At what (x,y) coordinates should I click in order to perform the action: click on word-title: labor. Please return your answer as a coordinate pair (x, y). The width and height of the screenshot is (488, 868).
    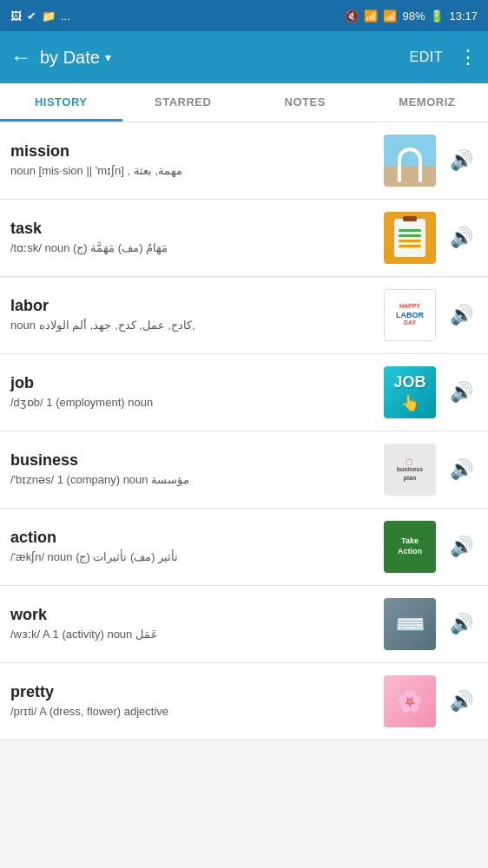
    Looking at the image, I should click on (193, 306).